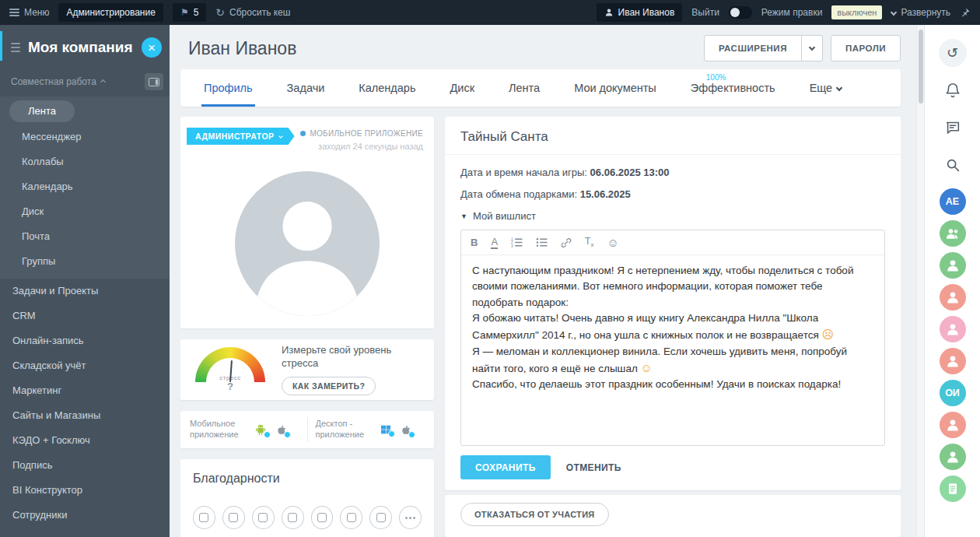 The width and height of the screenshot is (980, 537). I want to click on sidebar-item-crm: CRM, so click(85, 316).